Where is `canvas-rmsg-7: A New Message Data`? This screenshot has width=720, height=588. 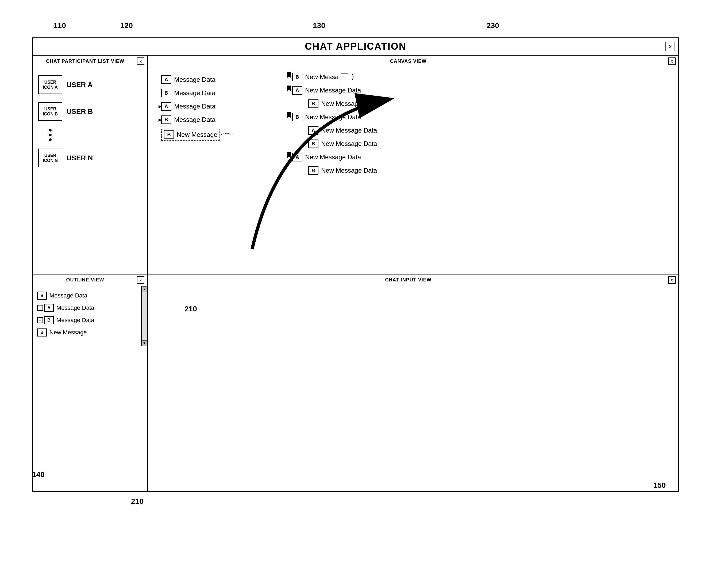
canvas-rmsg-7: A New Message Data is located at coordinates (481, 157).